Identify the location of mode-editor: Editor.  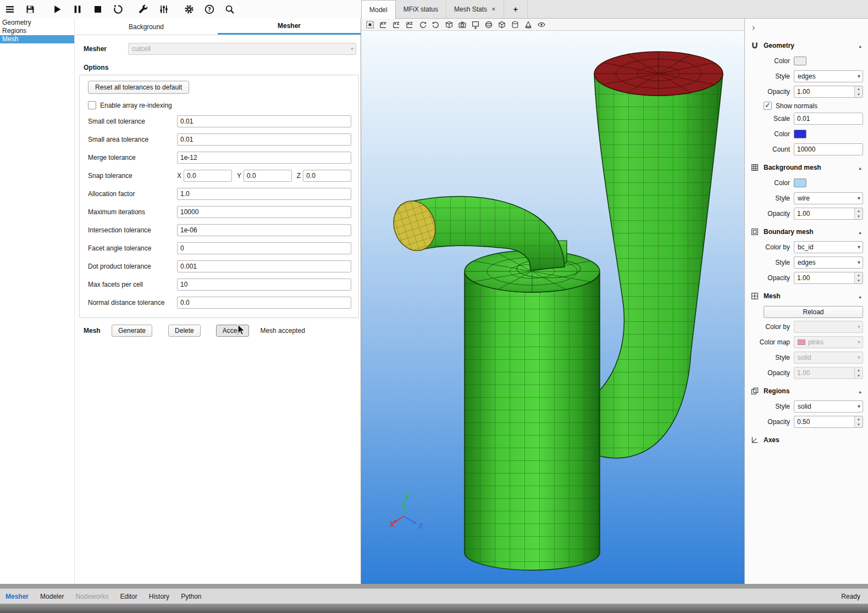
(129, 597).